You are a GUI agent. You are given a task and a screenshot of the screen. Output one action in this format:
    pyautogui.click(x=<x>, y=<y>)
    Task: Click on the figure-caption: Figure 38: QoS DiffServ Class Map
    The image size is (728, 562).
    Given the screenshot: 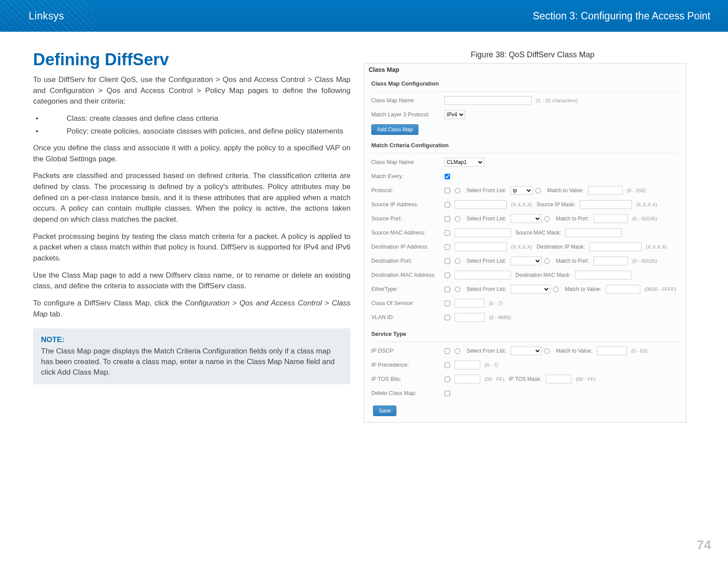 What is the action you would take?
    pyautogui.click(x=533, y=55)
    